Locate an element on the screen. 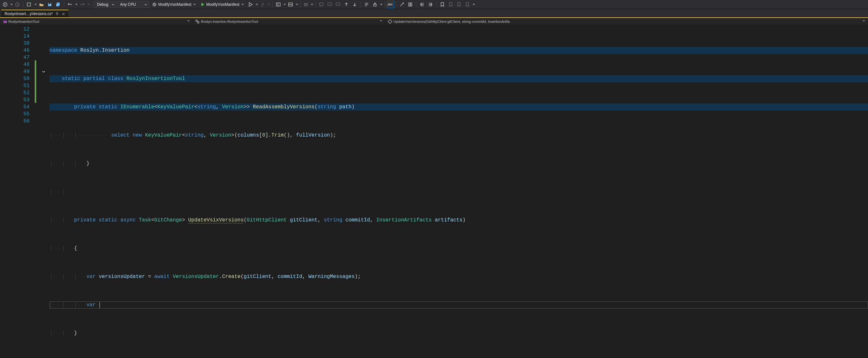 The width and height of the screenshot is (868, 358). method-icon is located at coordinates (390, 22).